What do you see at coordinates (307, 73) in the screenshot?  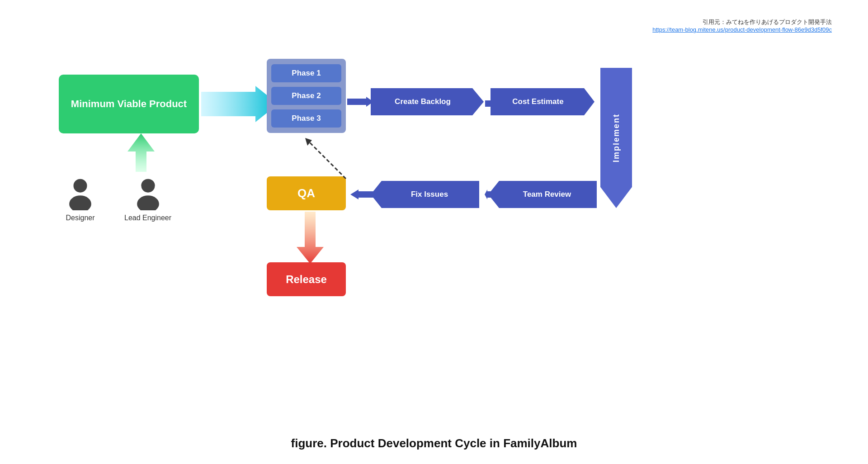 I see `phase-1: Phase 1` at bounding box center [307, 73].